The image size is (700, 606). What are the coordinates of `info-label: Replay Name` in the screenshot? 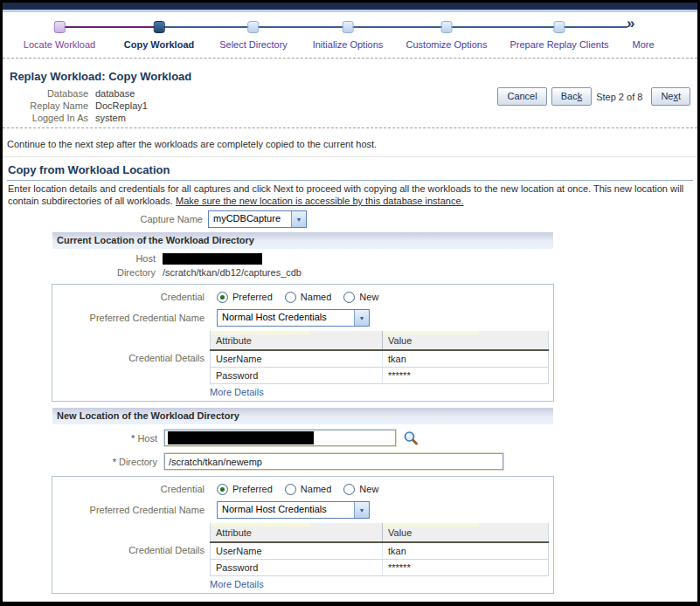 It's located at (52, 106).